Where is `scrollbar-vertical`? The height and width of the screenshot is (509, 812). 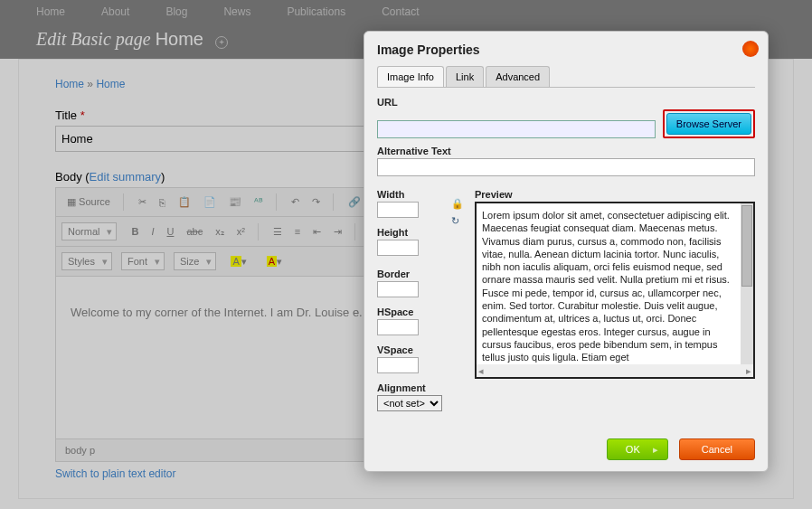
scrollbar-vertical is located at coordinates (747, 284).